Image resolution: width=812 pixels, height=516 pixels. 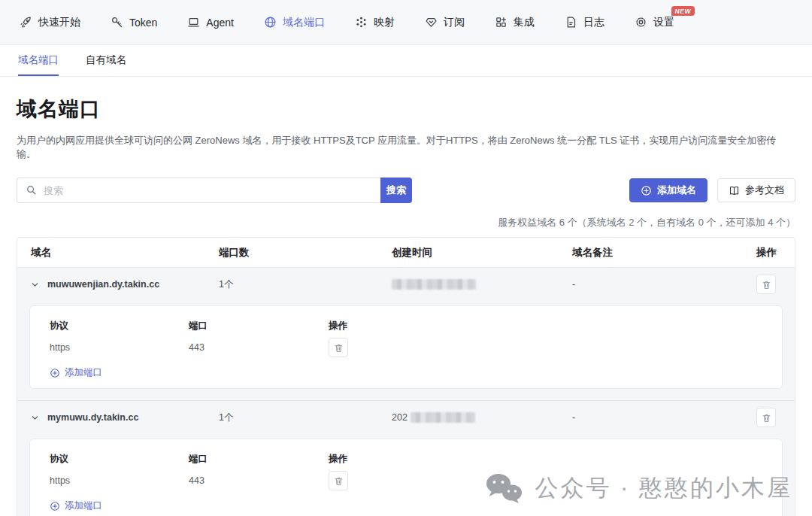 I want to click on port-count-cell: 1个, so click(x=292, y=418).